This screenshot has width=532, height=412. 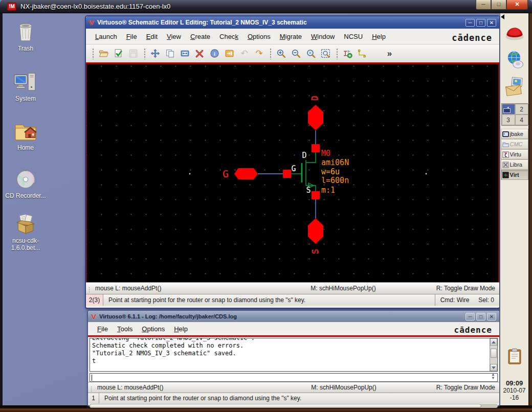 I want to click on zoom-out-icon, so click(x=296, y=53).